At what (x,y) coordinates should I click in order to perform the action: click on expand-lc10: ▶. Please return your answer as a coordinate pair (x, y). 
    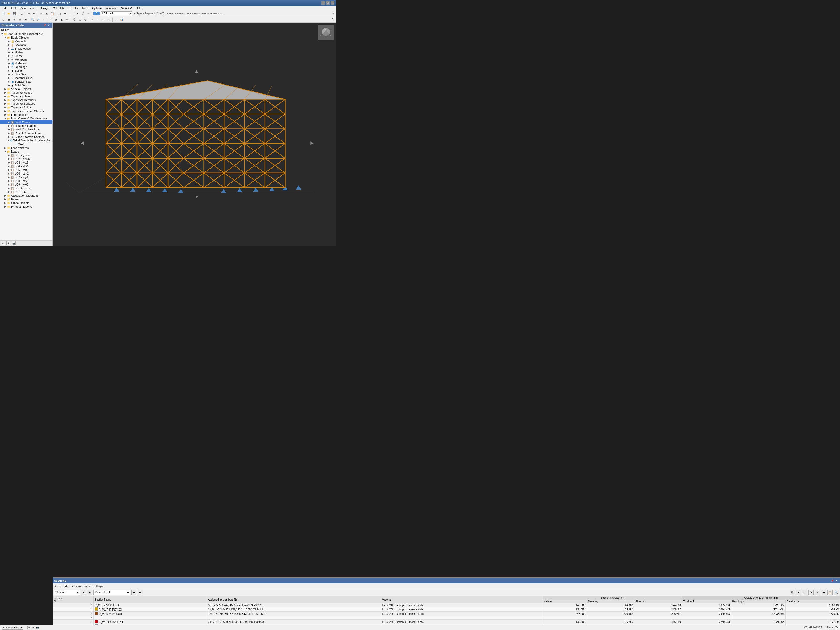
    Looking at the image, I should click on (9, 188).